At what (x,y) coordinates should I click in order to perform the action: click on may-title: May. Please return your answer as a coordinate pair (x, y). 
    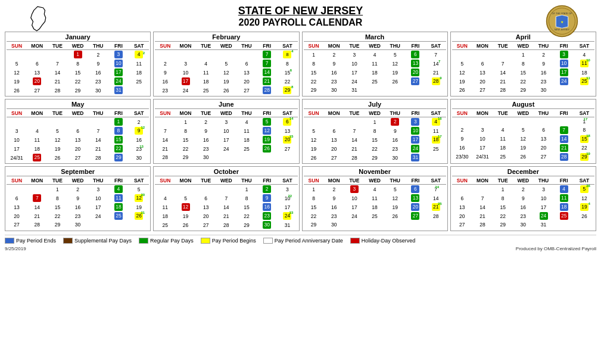
    Looking at the image, I should click on (77, 105).